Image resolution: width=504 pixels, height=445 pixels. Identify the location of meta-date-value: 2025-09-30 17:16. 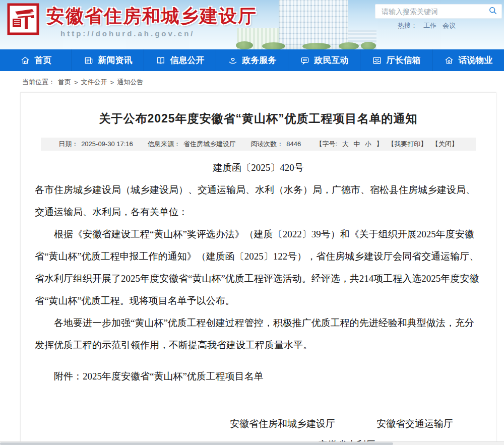
(107, 144).